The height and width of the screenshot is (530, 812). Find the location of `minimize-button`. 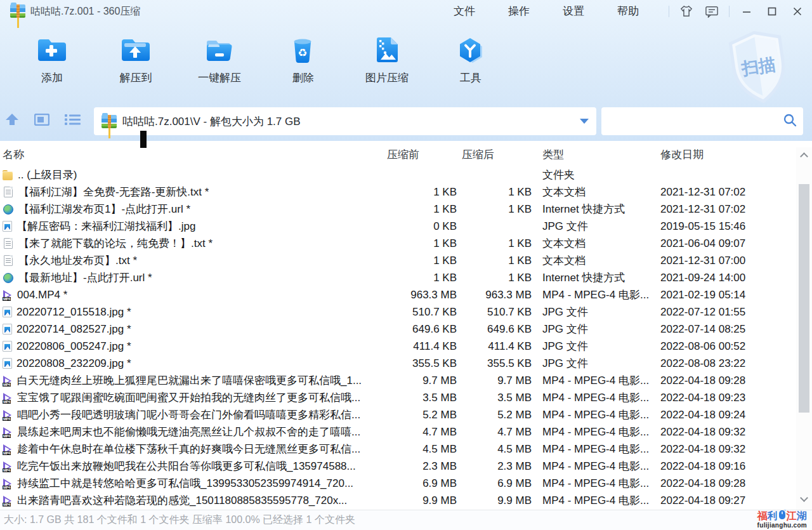

minimize-button is located at coordinates (747, 11).